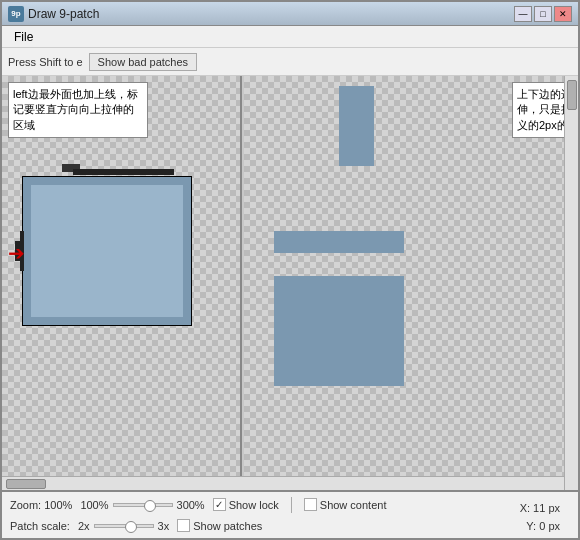 The height and width of the screenshot is (540, 580). I want to click on zoom-slider, so click(143, 505).